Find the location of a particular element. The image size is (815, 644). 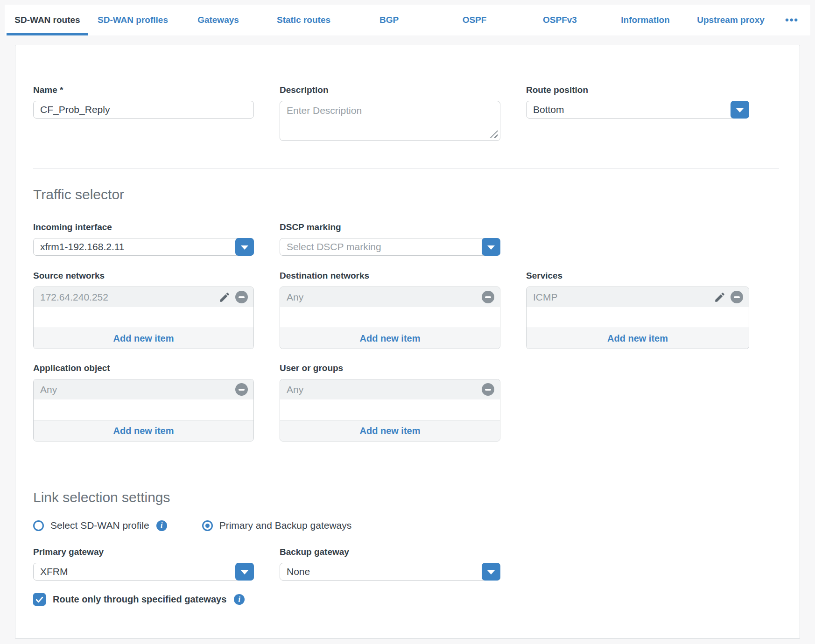

list-item: 172.64.240.252 is located at coordinates (144, 297).